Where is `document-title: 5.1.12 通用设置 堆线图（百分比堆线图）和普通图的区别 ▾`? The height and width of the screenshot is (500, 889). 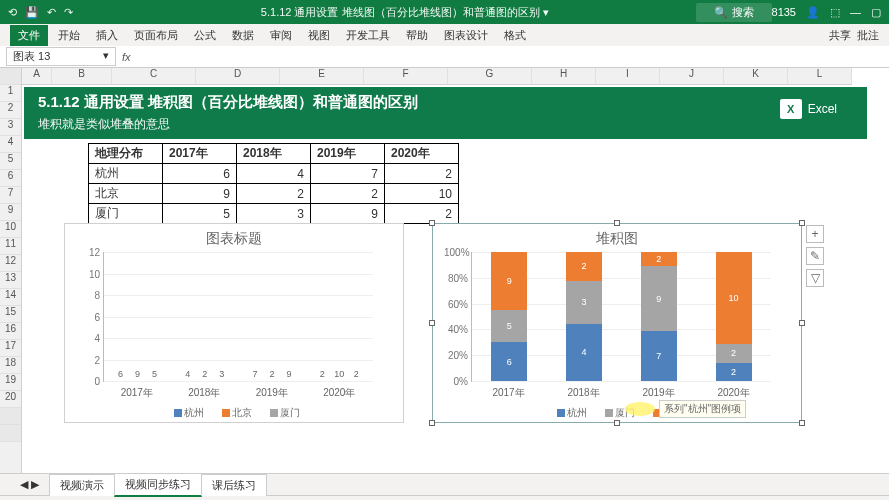
document-title: 5.1.12 通用设置 堆线图（百分比堆线图）和普通图的区别 ▾ is located at coordinates (404, 12).